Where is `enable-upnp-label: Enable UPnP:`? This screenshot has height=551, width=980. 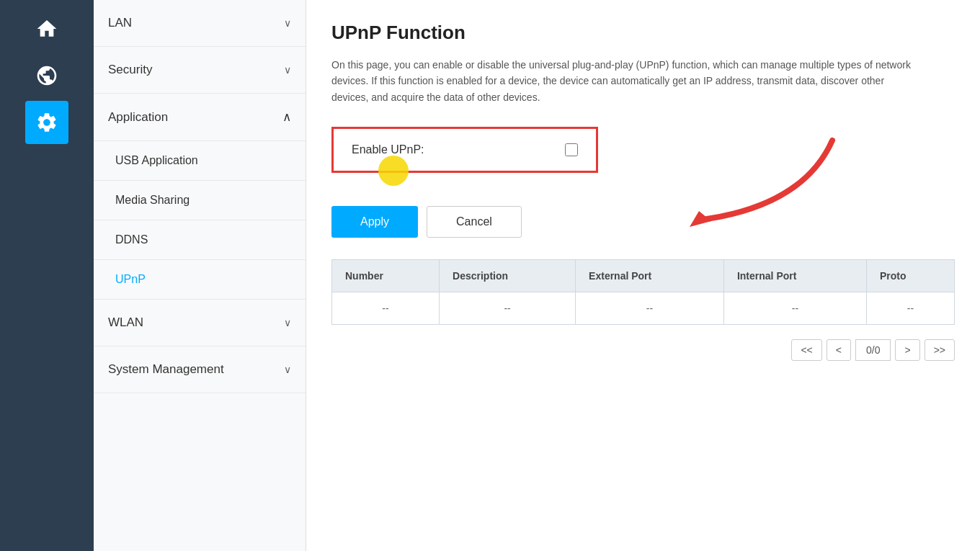 enable-upnp-label: Enable UPnP: is located at coordinates (388, 150).